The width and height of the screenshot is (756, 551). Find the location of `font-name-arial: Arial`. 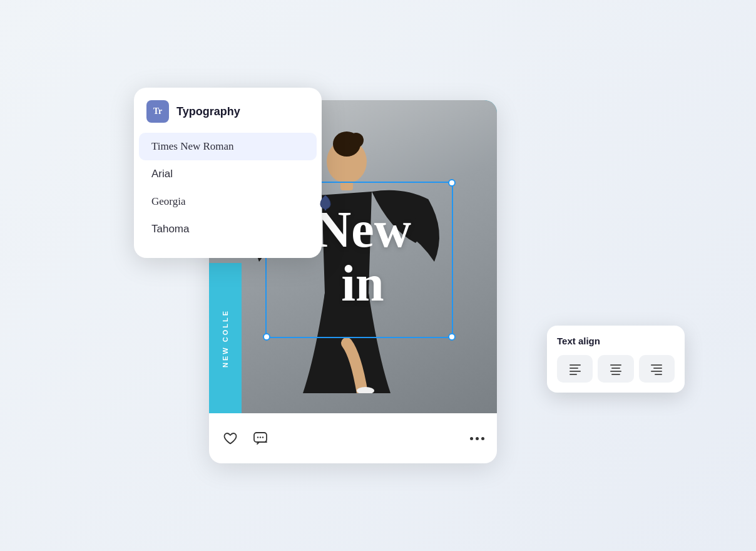

font-name-arial: Arial is located at coordinates (162, 174).